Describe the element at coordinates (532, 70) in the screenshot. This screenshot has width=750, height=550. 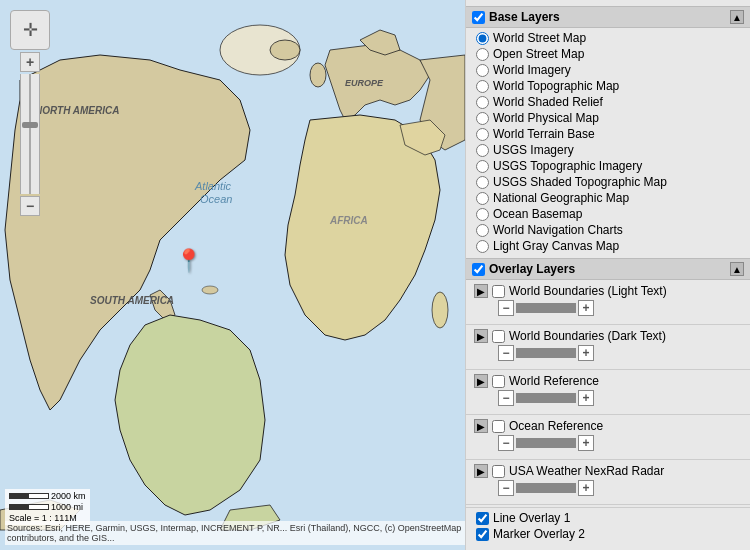
I see `label-world-imagery: World Imagery` at that location.